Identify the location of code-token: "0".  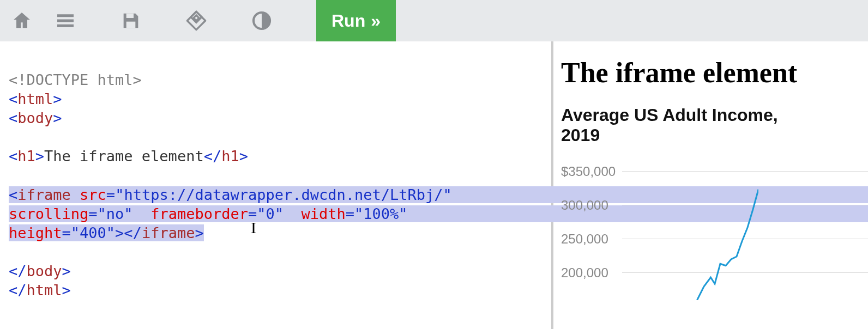
(270, 214).